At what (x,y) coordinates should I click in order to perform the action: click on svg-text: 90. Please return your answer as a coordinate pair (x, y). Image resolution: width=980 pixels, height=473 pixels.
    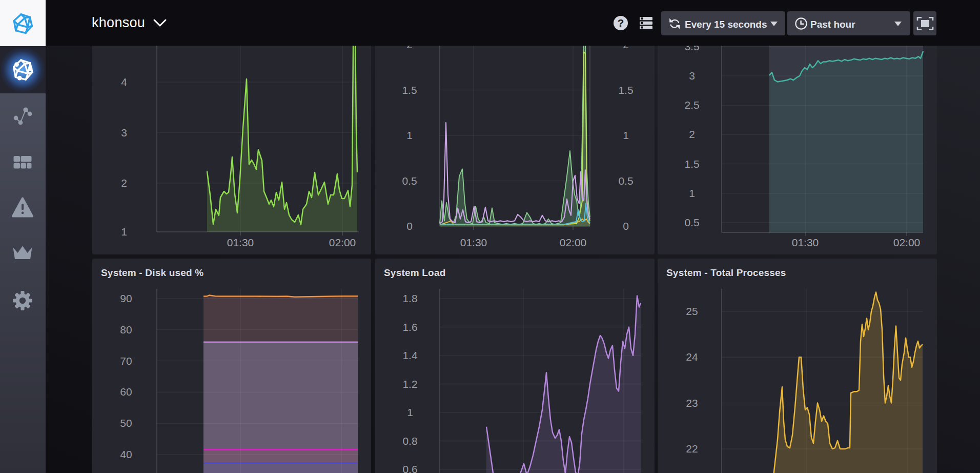
    Looking at the image, I should click on (126, 299).